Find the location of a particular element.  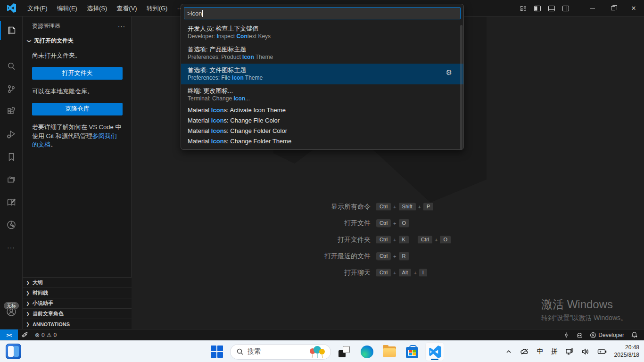

task-view-button is located at coordinates (344, 352).